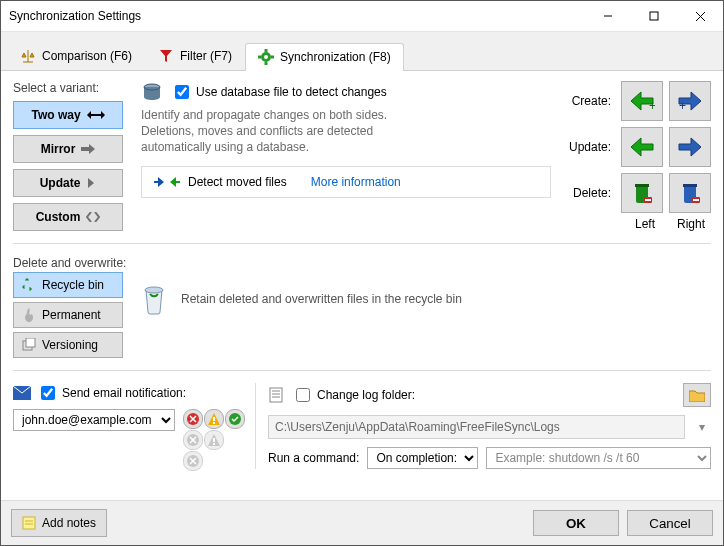  What do you see at coordinates (193, 440) in the screenshot?
I see `email-on-error-disabled` at bounding box center [193, 440].